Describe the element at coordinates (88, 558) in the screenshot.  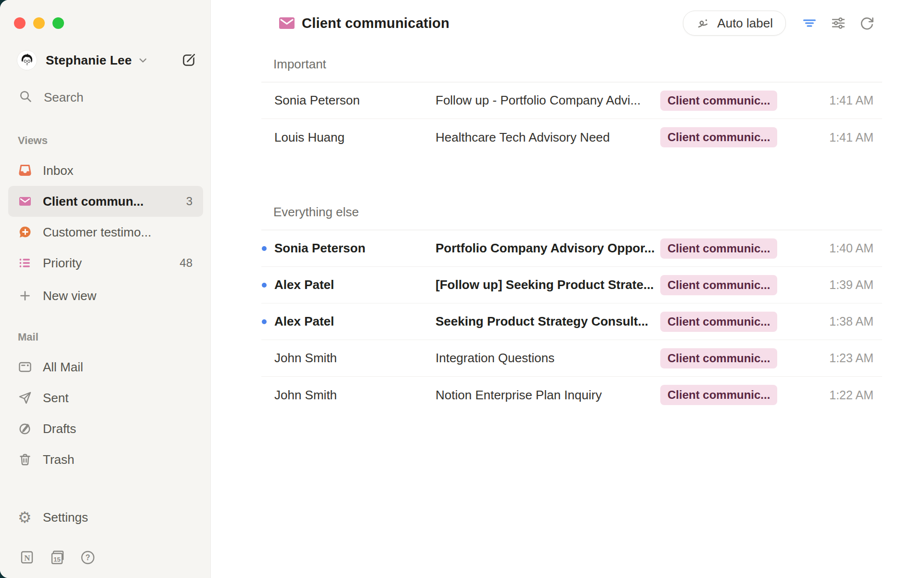
I see `help-icon: ?` at that location.